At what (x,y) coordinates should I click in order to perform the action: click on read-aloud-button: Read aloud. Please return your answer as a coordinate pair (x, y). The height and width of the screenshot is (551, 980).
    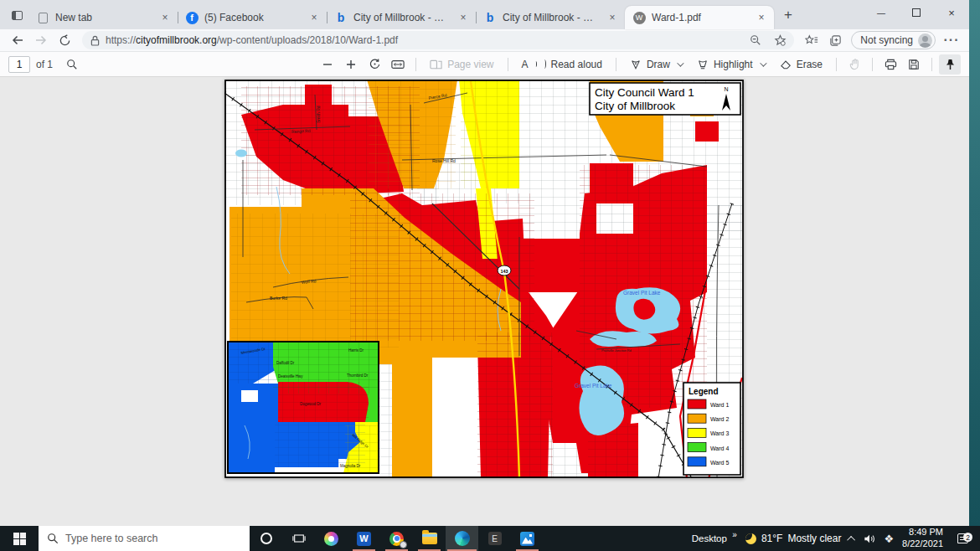
    Looking at the image, I should click on (562, 64).